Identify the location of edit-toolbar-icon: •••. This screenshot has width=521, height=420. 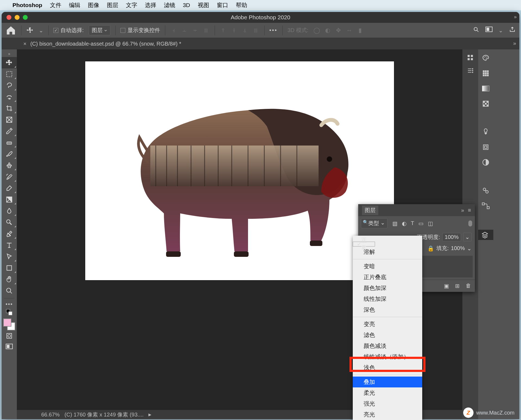
(9, 304).